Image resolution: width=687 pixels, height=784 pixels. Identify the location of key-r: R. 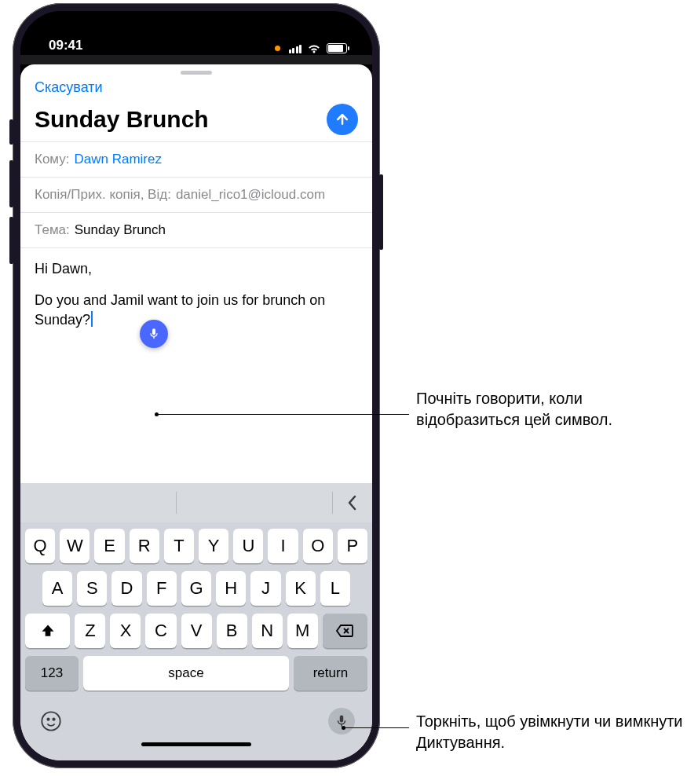
(144, 546).